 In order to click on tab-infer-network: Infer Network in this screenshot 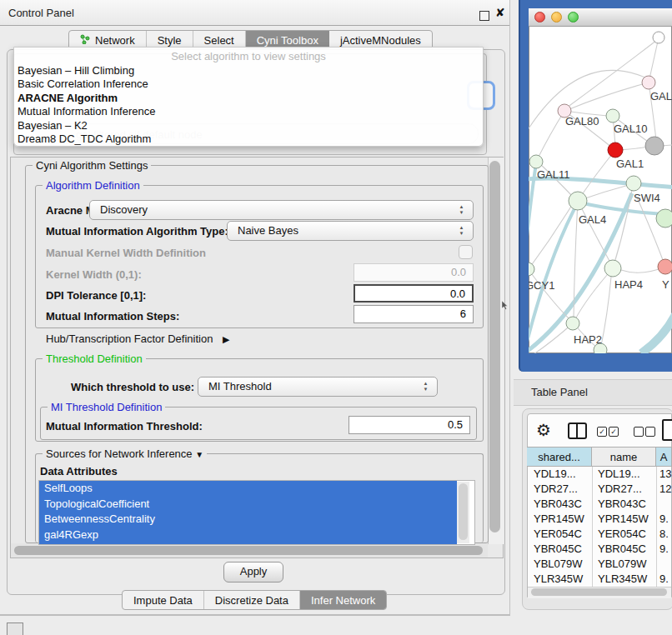, I will do `click(344, 600)`.